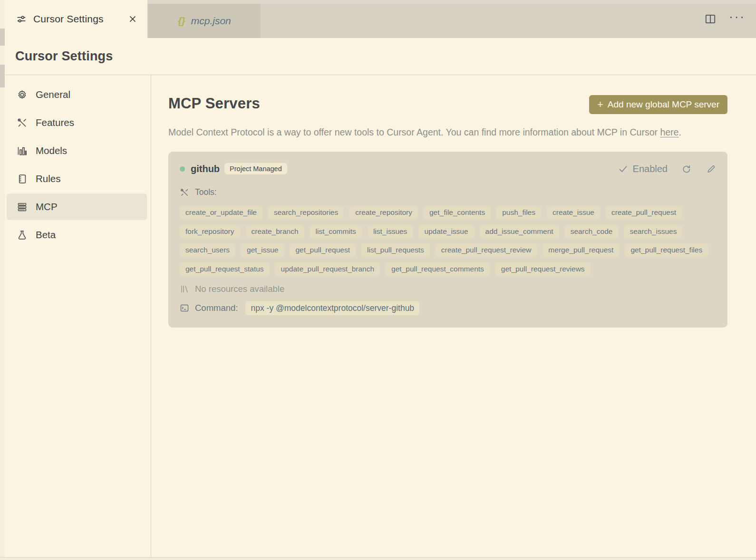 This screenshot has width=756, height=560. What do you see at coordinates (76, 19) in the screenshot?
I see `tab-cursor-settings: Cursor Settings` at bounding box center [76, 19].